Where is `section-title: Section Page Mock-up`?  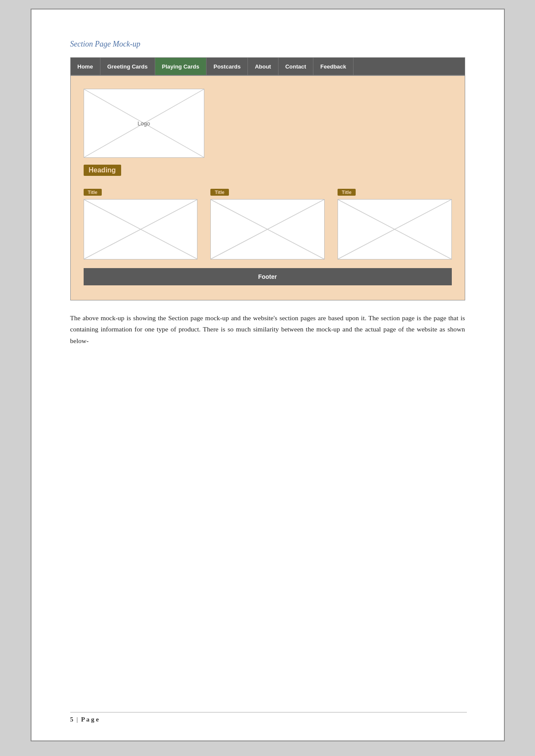 section-title: Section Page Mock-up is located at coordinates (268, 44).